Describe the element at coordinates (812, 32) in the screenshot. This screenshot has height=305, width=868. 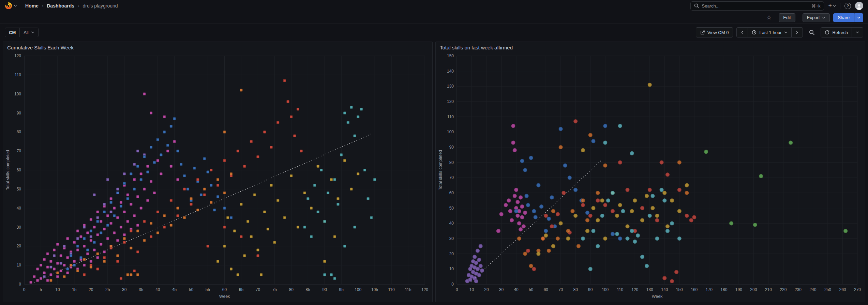
I see `zoom-out-button` at that location.